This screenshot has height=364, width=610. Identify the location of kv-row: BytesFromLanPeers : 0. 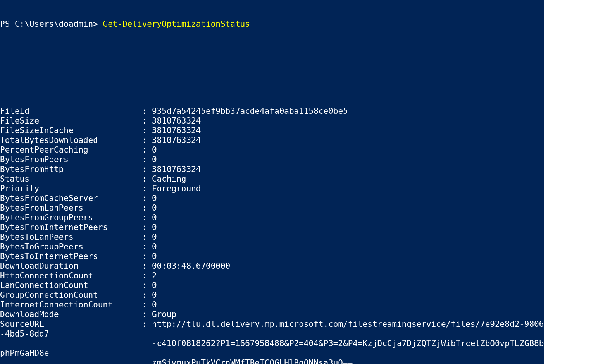
(272, 208).